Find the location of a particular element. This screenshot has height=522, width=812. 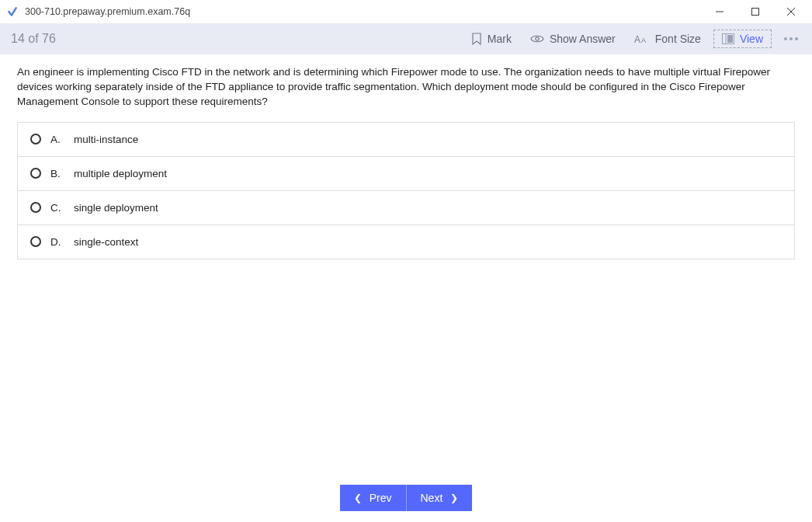

toolbar: 14 of 76 Mark Show Answer AA Font Size V… is located at coordinates (406, 39).